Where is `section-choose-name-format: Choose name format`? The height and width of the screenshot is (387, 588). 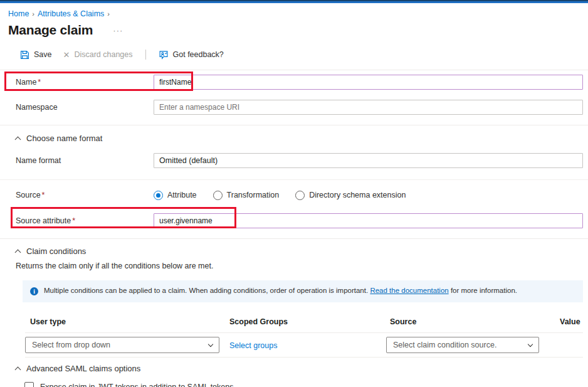 section-choose-name-format: Choose name format is located at coordinates (302, 138).